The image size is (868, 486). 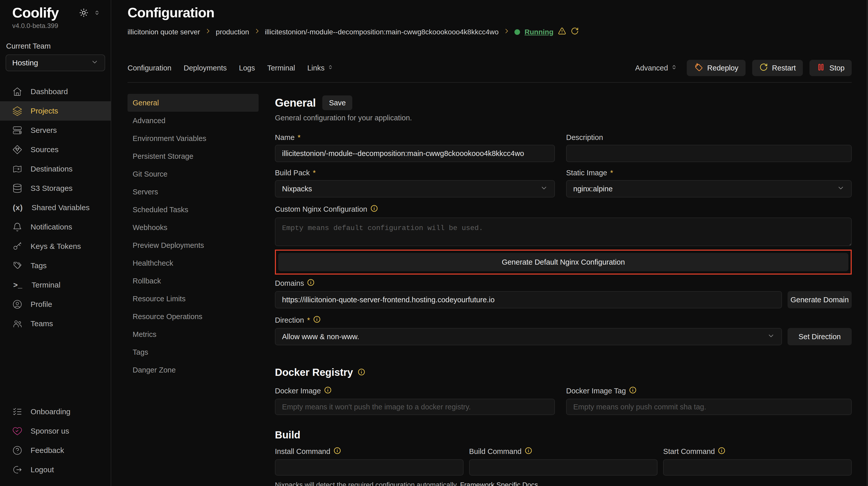 What do you see at coordinates (193, 138) in the screenshot?
I see `subnav-environment-variables: Environment Variables` at bounding box center [193, 138].